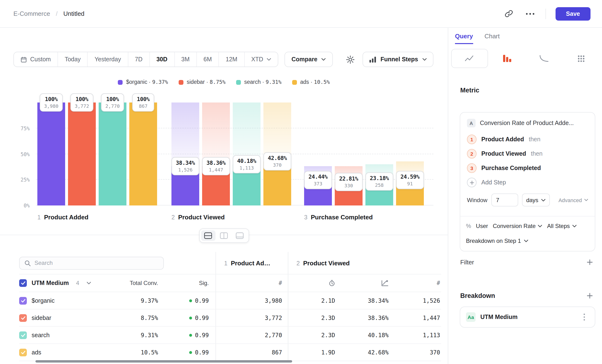 Image resolution: width=602 pixels, height=364 pixels. Describe the element at coordinates (164, 361) in the screenshot. I see `horizontal-scrollbar` at that location.